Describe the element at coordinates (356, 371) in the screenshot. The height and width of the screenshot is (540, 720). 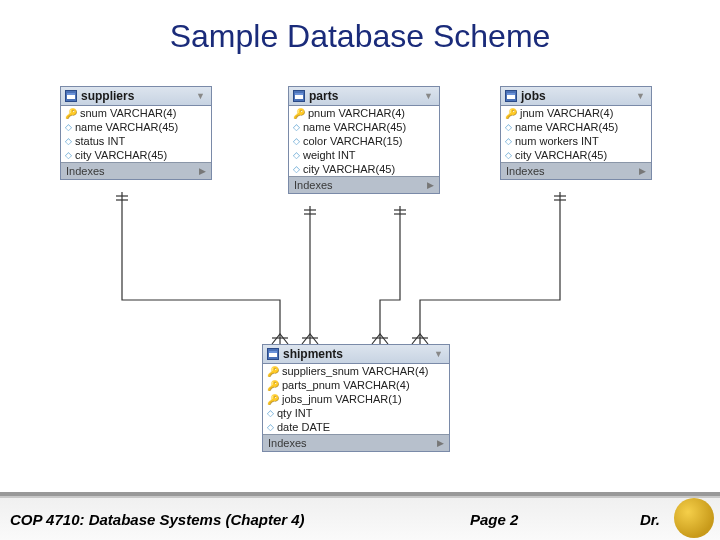
I see `column-row: 🔑suppliers_snum VARCHAR(4)` at that location.